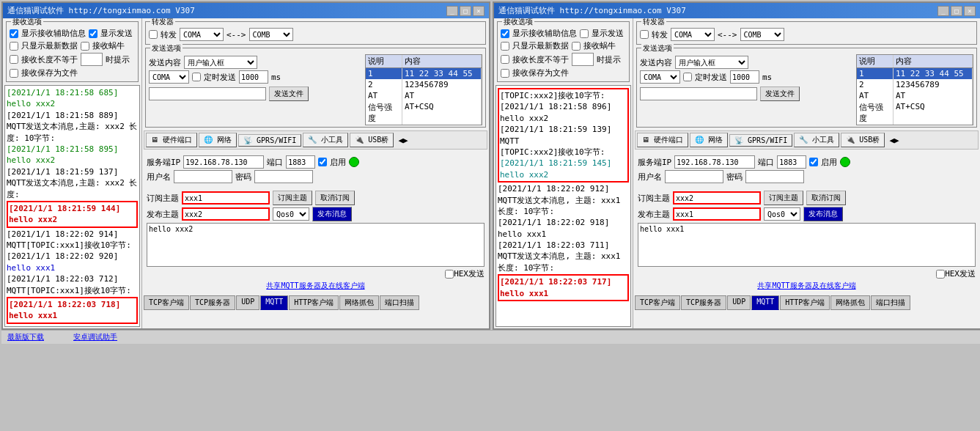  Describe the element at coordinates (915, 73) in the screenshot. I see `table-row-sel-2: 1 11 22 33 44 55` at that location.